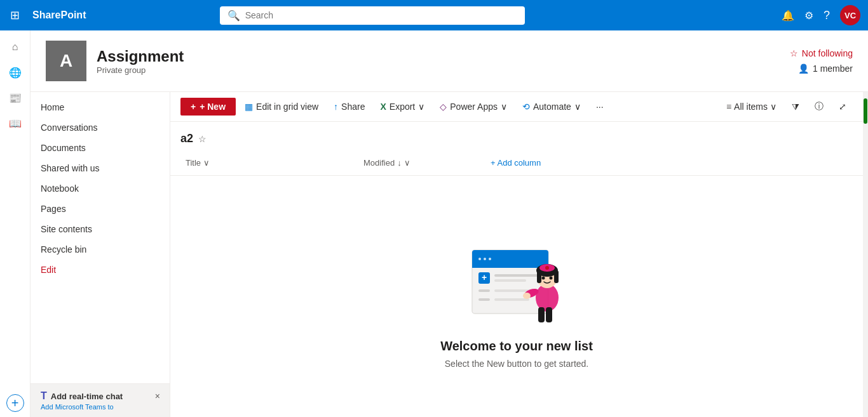 This screenshot has width=868, height=417. What do you see at coordinates (193, 107) in the screenshot?
I see `new-plus-icon: +` at bounding box center [193, 107].